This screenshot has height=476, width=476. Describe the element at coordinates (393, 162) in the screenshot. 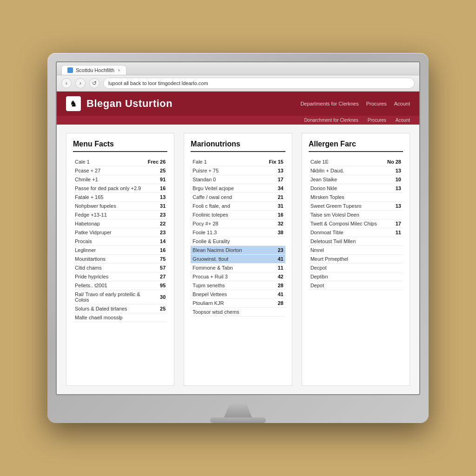

I see `row-value: No 28` at that location.